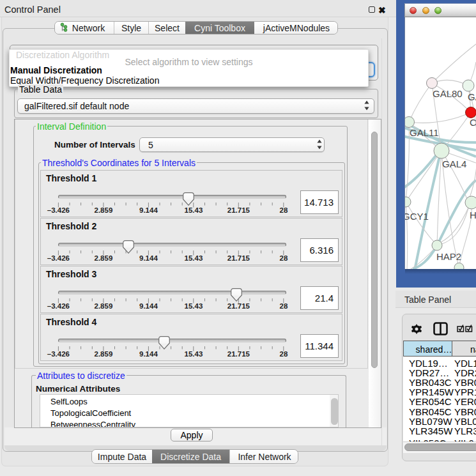  Describe the element at coordinates (417, 216) in the screenshot. I see `svg-text: GCY1` at that location.